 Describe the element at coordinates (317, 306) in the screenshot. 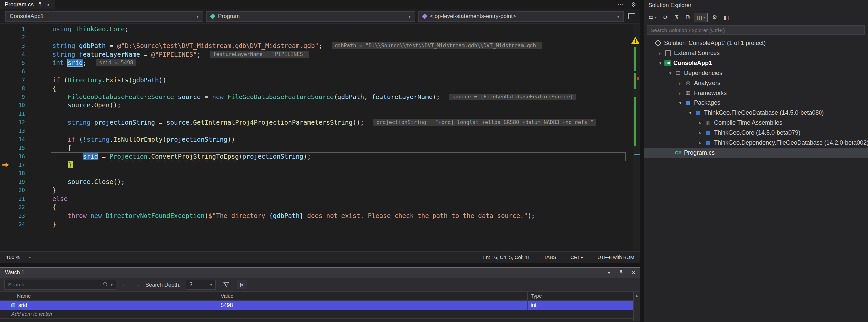

I see `watch-row-srid: srid5498int` at that location.